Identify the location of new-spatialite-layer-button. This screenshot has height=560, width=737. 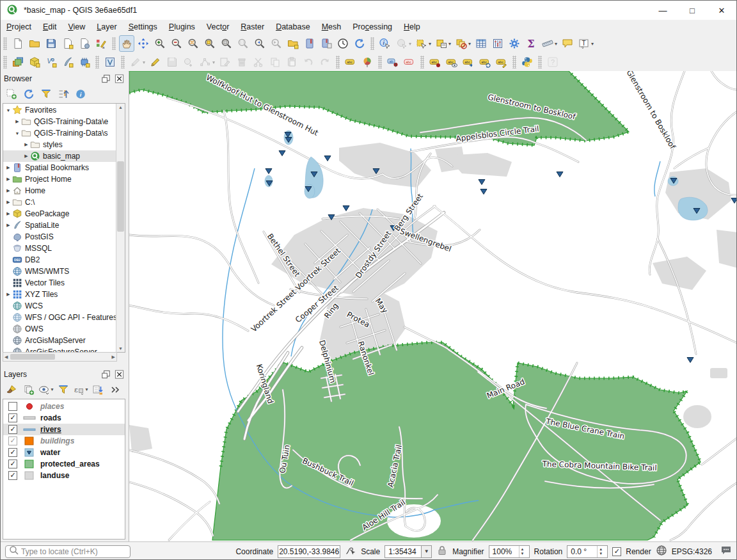
(68, 62).